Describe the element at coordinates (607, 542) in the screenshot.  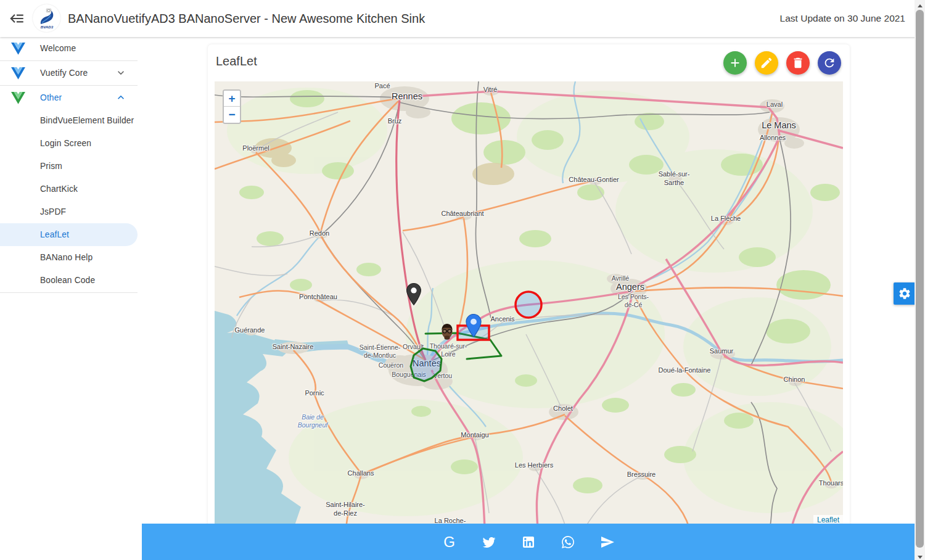
I see `telegram-icon` at that location.